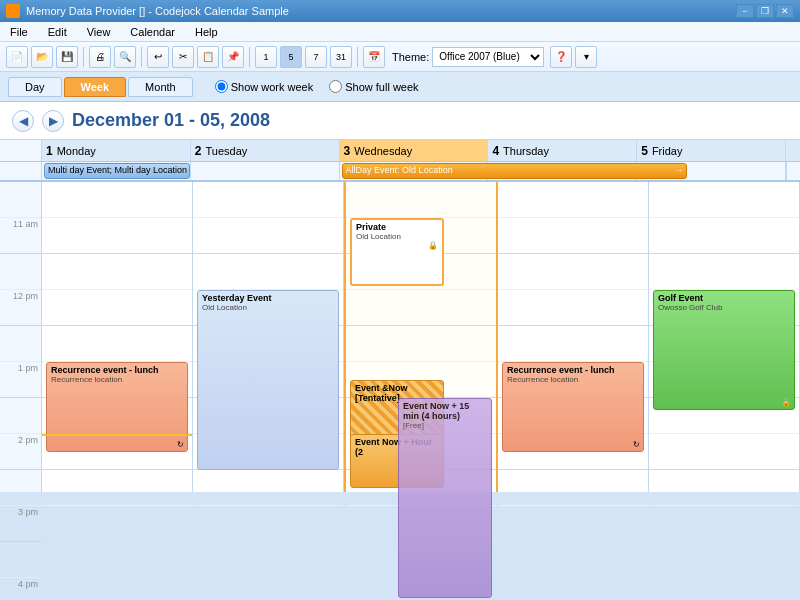 This screenshot has height=600, width=800. I want to click on golf-event: Golf Event Owosso Golf Club 🔒, so click(724, 350).